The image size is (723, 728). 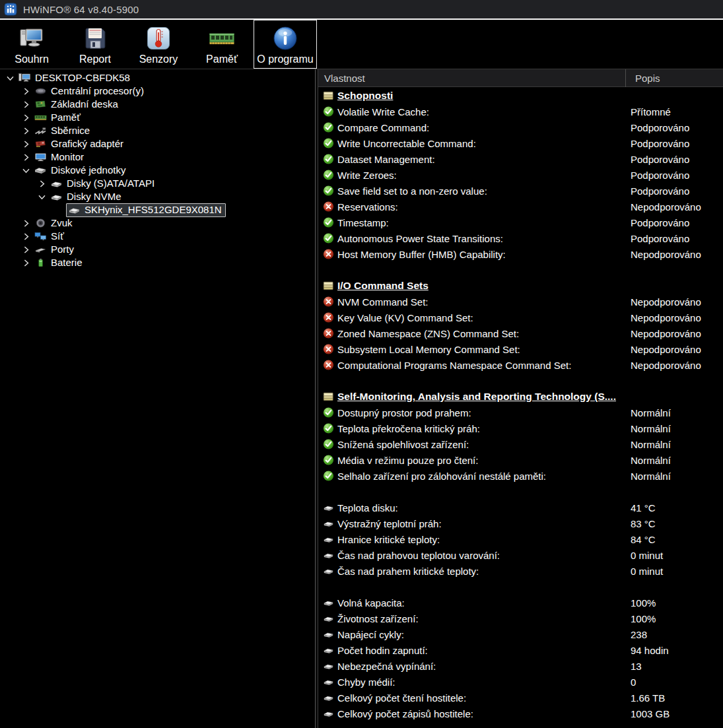 I want to click on table-header: Vlastnost Popis, so click(x=520, y=78).